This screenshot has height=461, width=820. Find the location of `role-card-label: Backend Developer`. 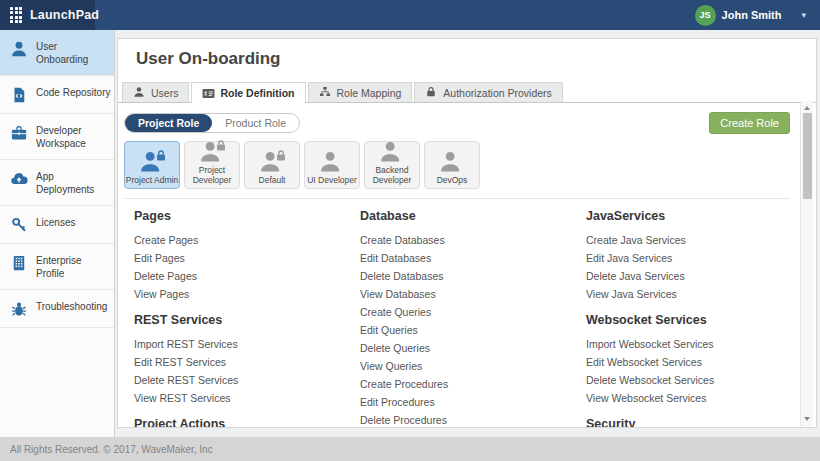

role-card-label: Backend Developer is located at coordinates (392, 176).